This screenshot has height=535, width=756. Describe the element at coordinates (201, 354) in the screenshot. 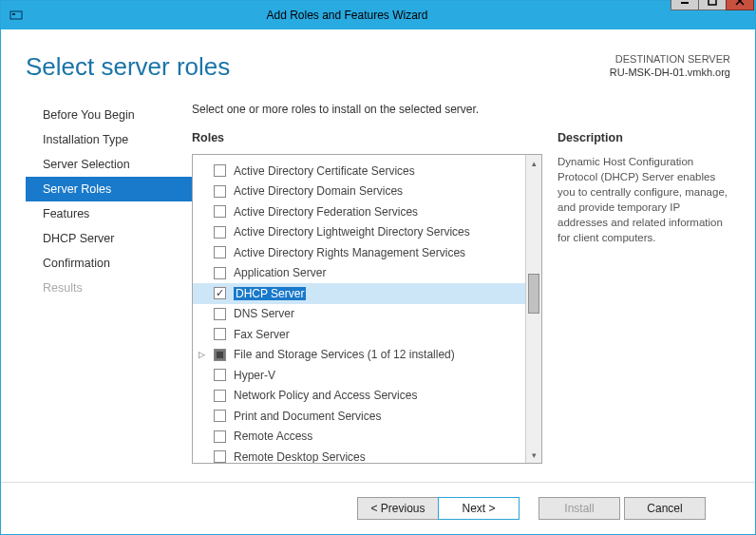

I see `expand-icon: ▷` at that location.